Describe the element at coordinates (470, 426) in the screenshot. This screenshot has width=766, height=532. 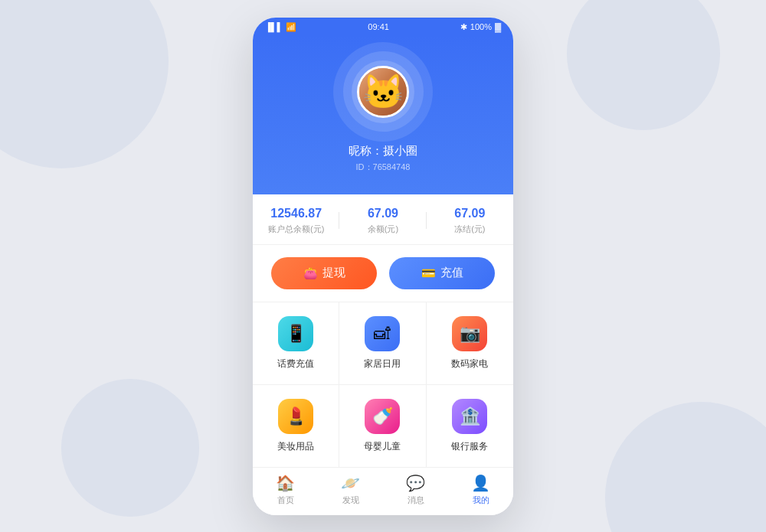
I see `grid-item-bank: 🏦 银行服务` at that location.